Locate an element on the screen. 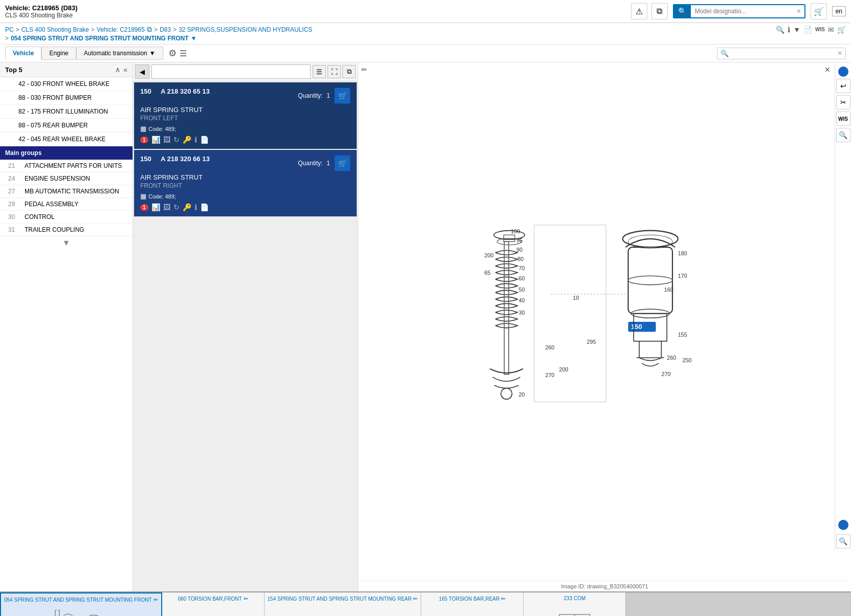  svg-text: 100 is located at coordinates (515, 231).